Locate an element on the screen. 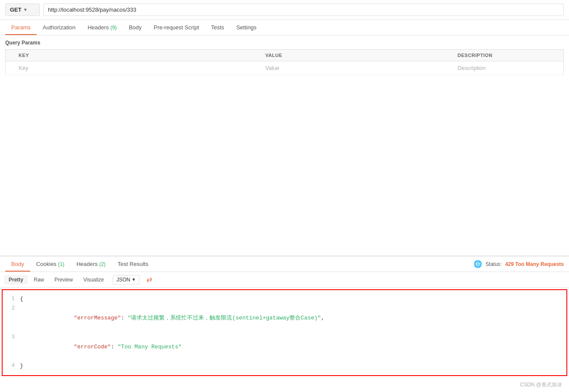  tab-headers: Headers (9) is located at coordinates (102, 28).